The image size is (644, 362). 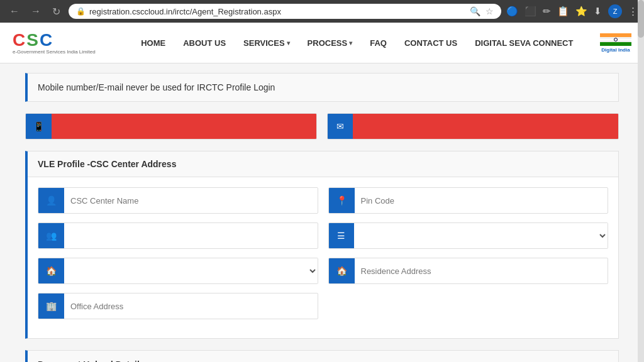 I want to click on office-address-field: 🏢, so click(x=178, y=306).